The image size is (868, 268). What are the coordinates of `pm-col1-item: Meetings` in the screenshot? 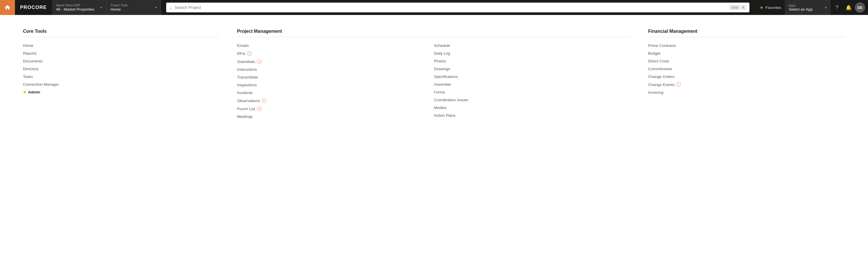 It's located at (336, 117).